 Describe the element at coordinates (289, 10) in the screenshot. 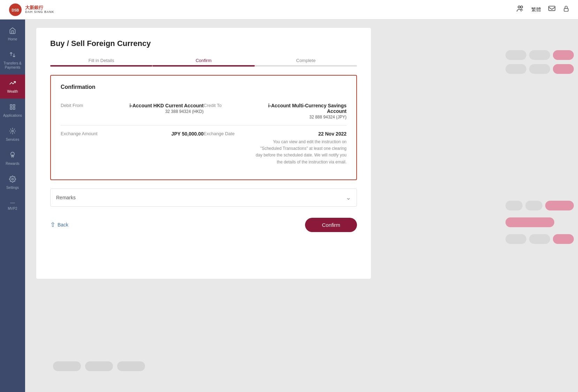

I see `top-navigation: DSB 大新銀行 DAH SING BANK 繁體` at that location.